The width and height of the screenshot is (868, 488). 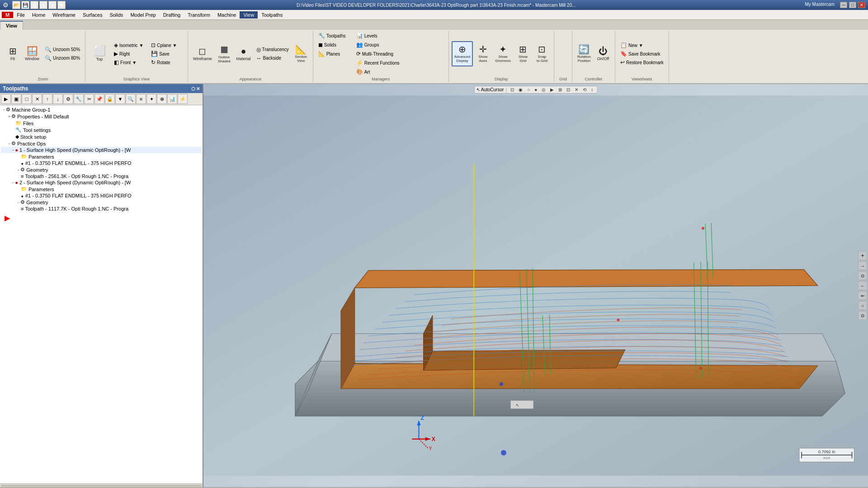 What do you see at coordinates (853, 5) in the screenshot?
I see `maximize-button: □` at bounding box center [853, 5].